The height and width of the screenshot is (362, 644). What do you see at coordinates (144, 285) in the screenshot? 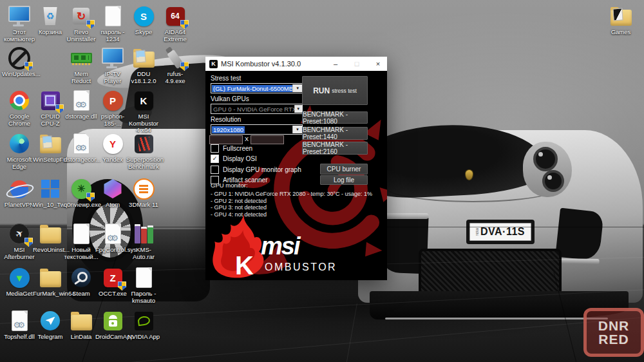
I see `desktop-icon-parol-kmsauto: Пароль - kmsauto` at bounding box center [144, 285].